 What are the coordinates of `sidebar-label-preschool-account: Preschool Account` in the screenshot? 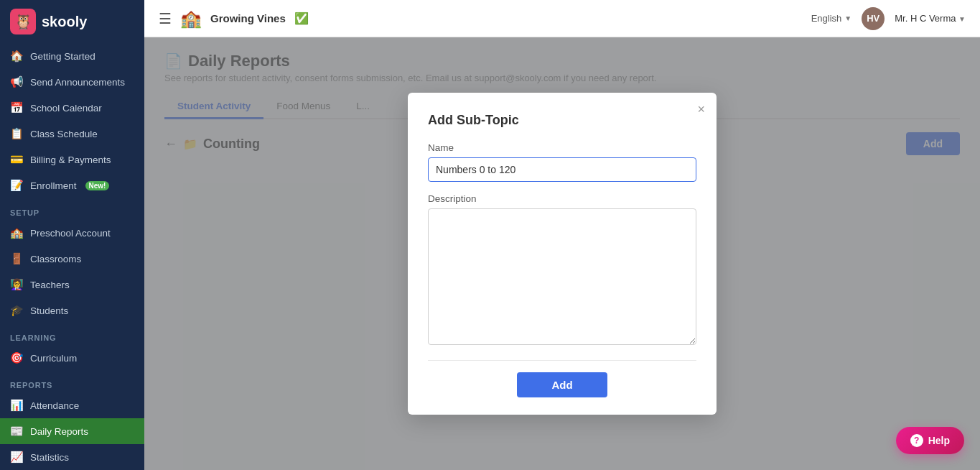 It's located at (70, 233).